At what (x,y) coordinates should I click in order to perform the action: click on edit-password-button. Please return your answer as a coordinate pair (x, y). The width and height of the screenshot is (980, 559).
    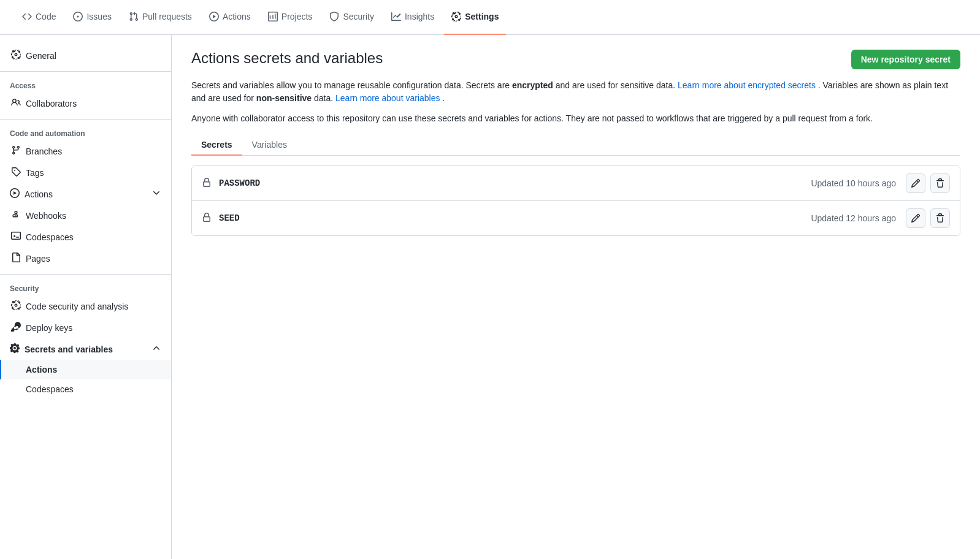
    Looking at the image, I should click on (916, 183).